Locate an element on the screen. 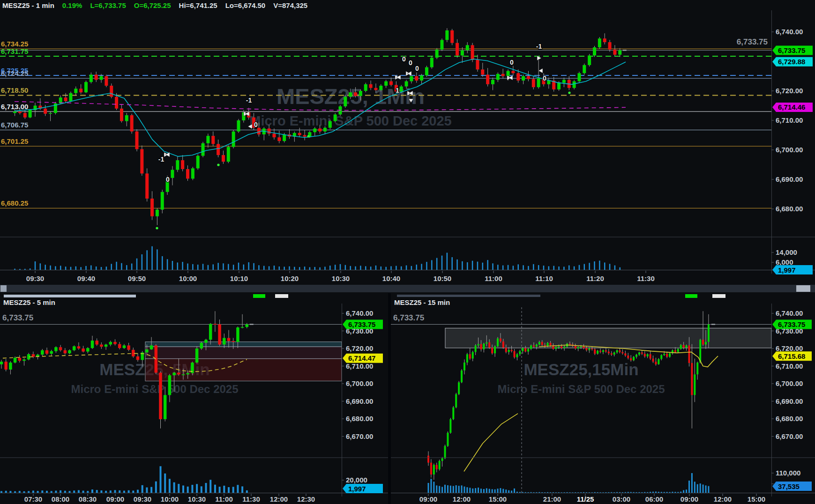 The image size is (815, 504). last-price-tag: 6,729.88 is located at coordinates (793, 62).